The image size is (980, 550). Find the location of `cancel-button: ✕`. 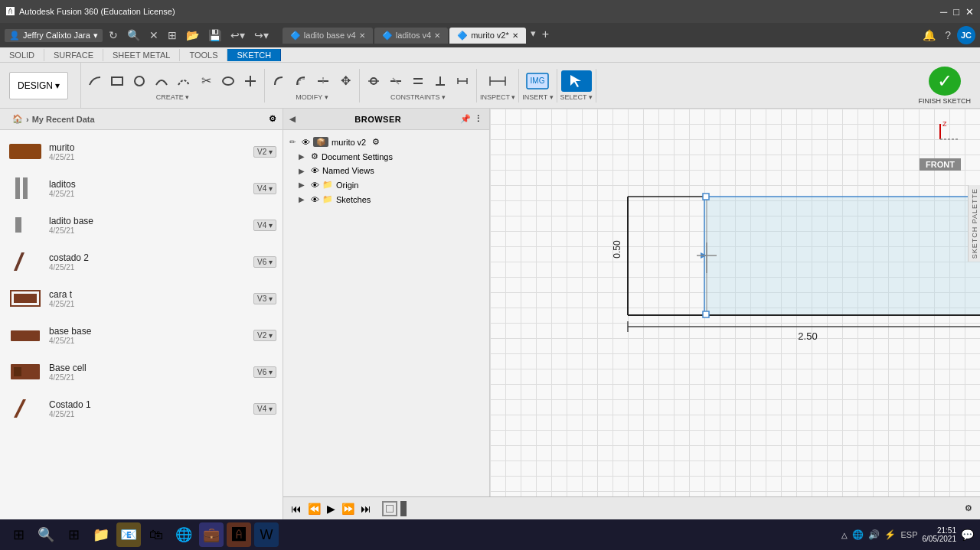

cancel-button: ✕ is located at coordinates (154, 35).